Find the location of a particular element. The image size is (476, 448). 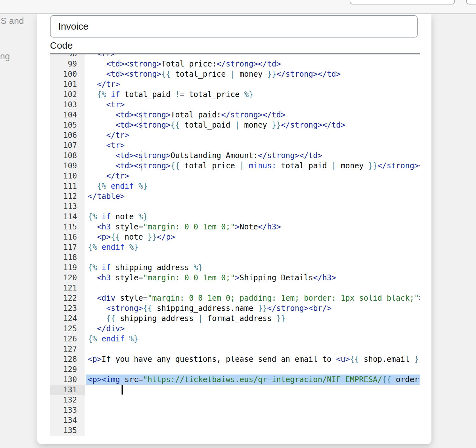

line-number: 104 is located at coordinates (67, 115).